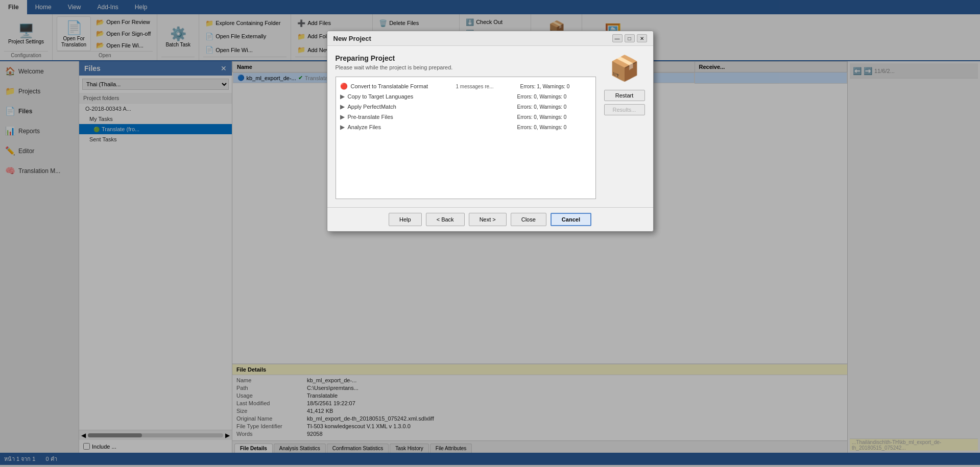  What do you see at coordinates (466, 67) in the screenshot?
I see `modal-subtitle: Please wait while the project is being p…` at bounding box center [466, 67].